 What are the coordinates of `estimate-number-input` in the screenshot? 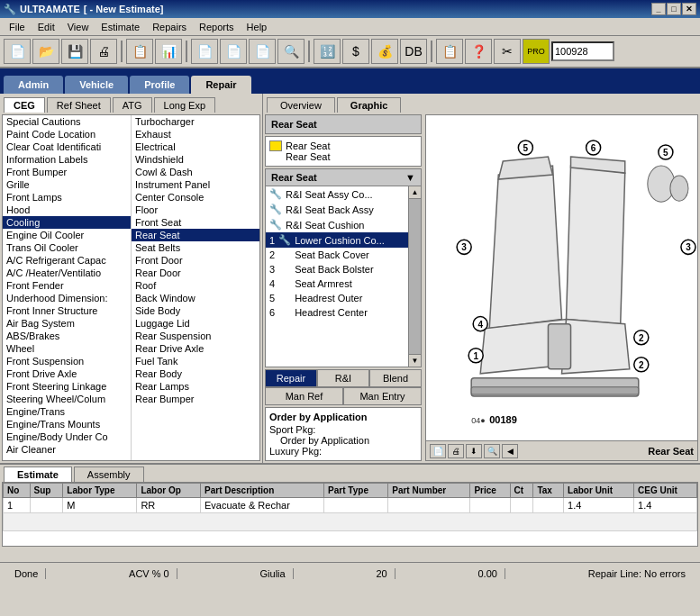 It's located at (583, 51).